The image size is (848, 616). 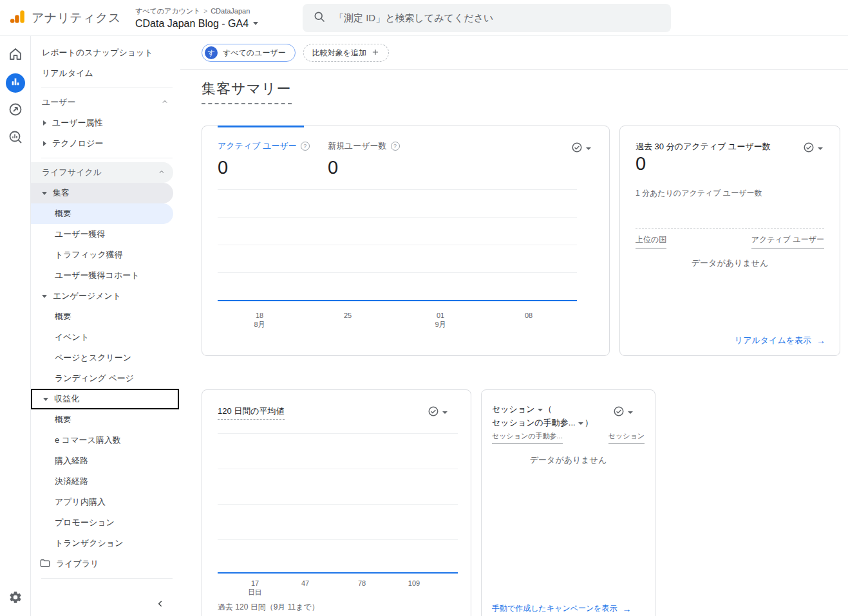 What do you see at coordinates (440, 320) in the screenshot?
I see `x-axis-tick: 019月` at bounding box center [440, 320].